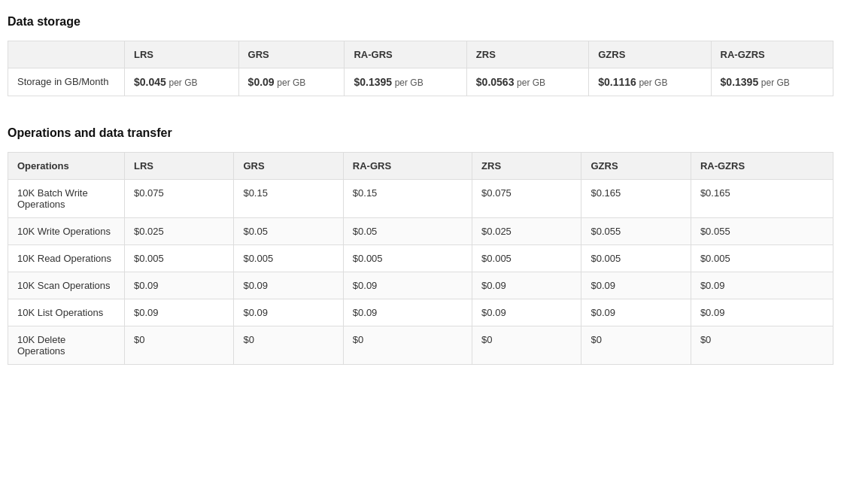 Image resolution: width=841 pixels, height=504 pixels. I want to click on ops-col-header-2: GRS, so click(289, 166).